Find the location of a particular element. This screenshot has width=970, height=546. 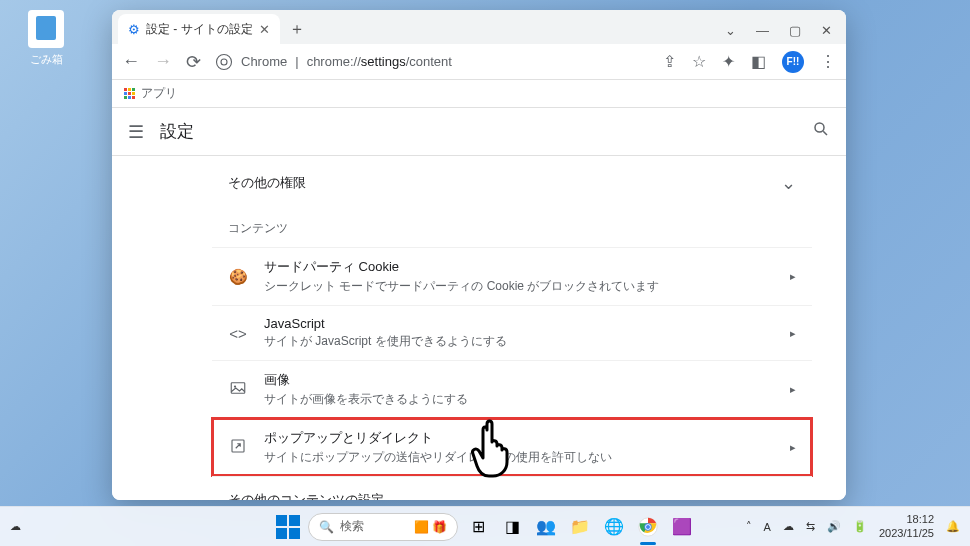

star-icon: ☆ is located at coordinates (699, 62).